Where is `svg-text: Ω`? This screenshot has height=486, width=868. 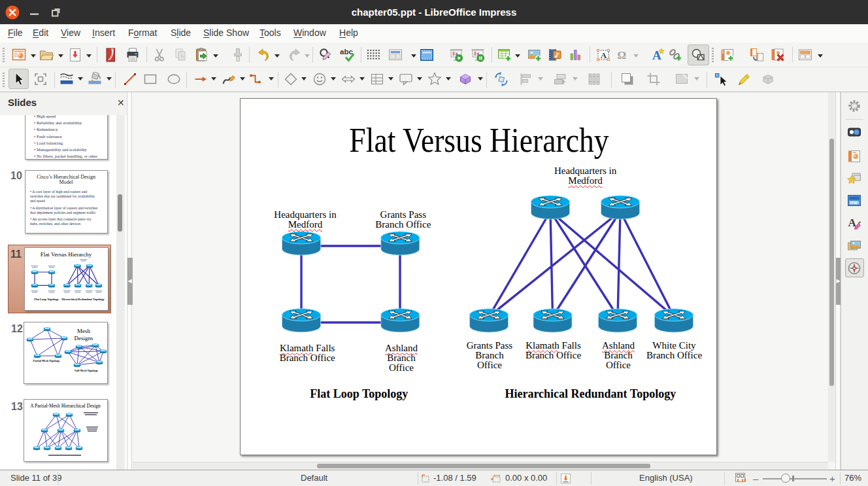 svg-text: Ω is located at coordinates (622, 55).